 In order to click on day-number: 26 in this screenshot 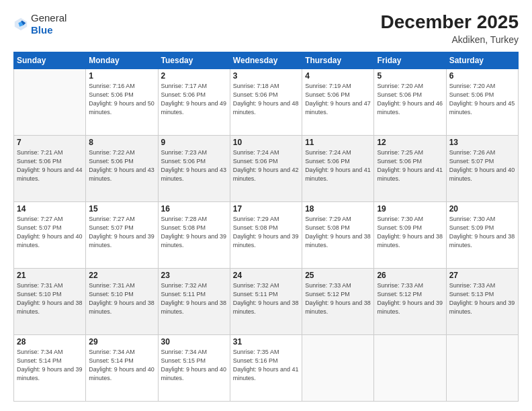, I will do `click(410, 275)`.